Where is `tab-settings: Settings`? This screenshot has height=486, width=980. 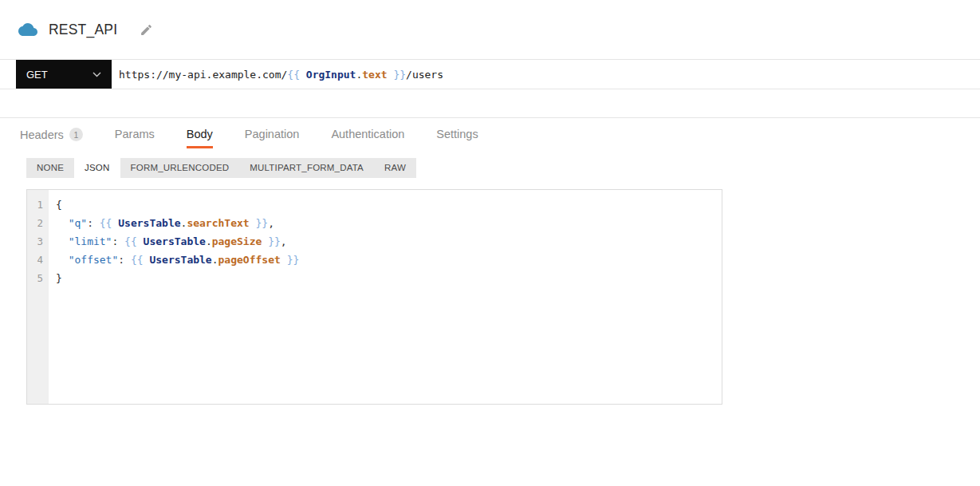
tab-settings: Settings is located at coordinates (457, 138).